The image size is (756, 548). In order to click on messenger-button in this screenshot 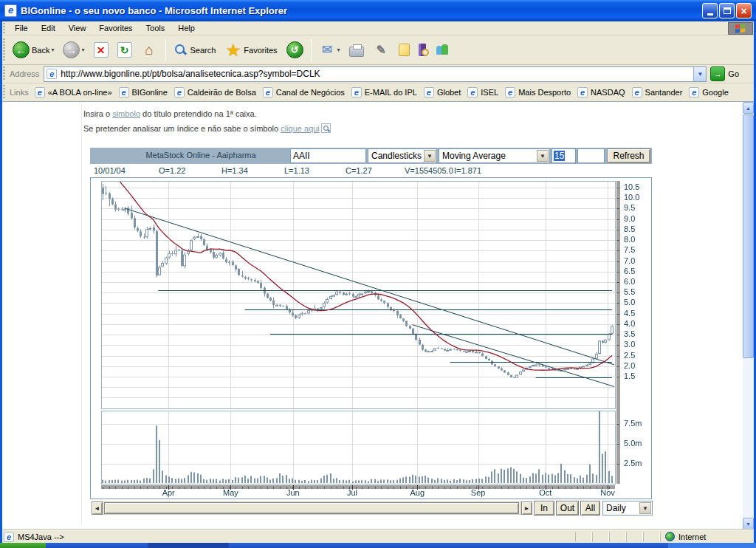, I will do `click(442, 50)`.